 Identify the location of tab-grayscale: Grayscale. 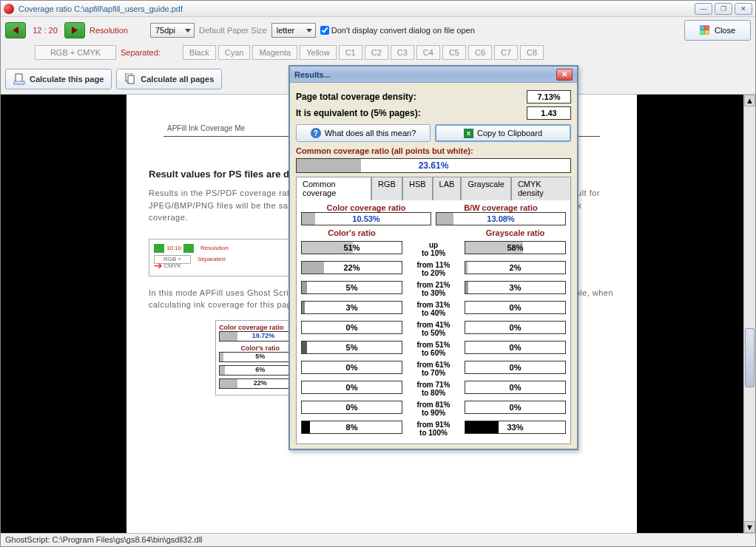
(486, 188).